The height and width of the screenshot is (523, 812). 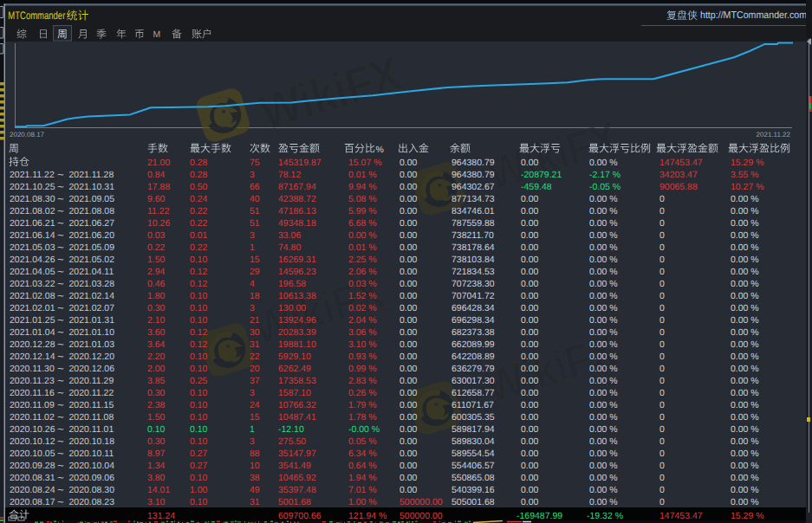 What do you see at coordinates (473, 466) in the screenshot?
I see `svg-text: 554406.57` at bounding box center [473, 466].